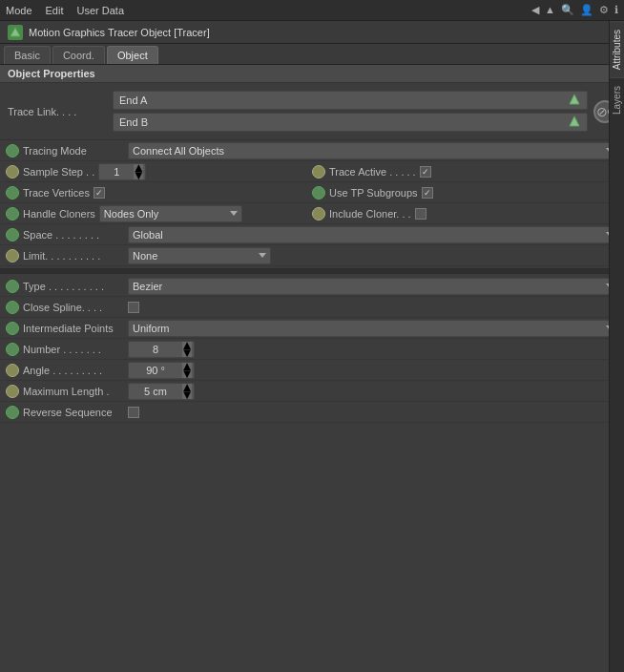 This screenshot has width=624, height=672. I want to click on trace-active-label: Trace Active . . . . ., so click(372, 172).